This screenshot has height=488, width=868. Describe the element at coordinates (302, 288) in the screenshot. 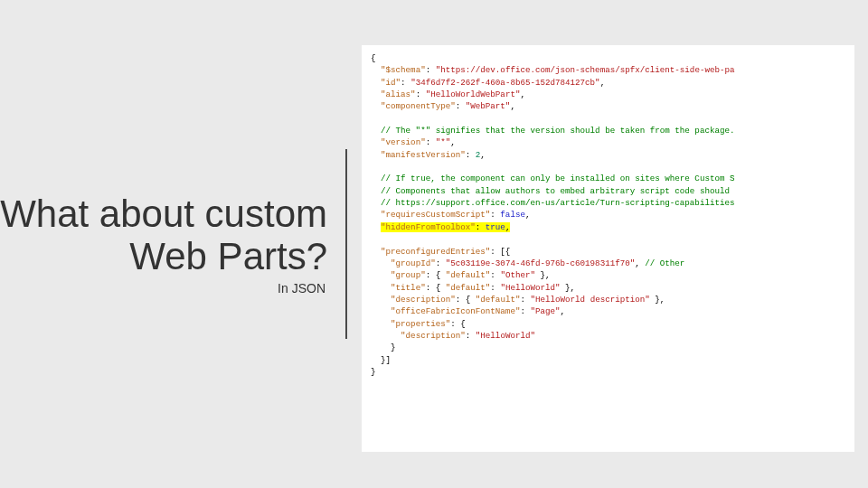

I see `slide-subtitle: In JSON` at that location.